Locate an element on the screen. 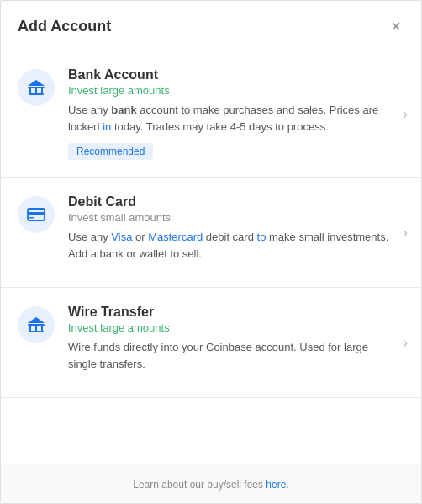  recommended-badge: Recommended is located at coordinates (111, 151).